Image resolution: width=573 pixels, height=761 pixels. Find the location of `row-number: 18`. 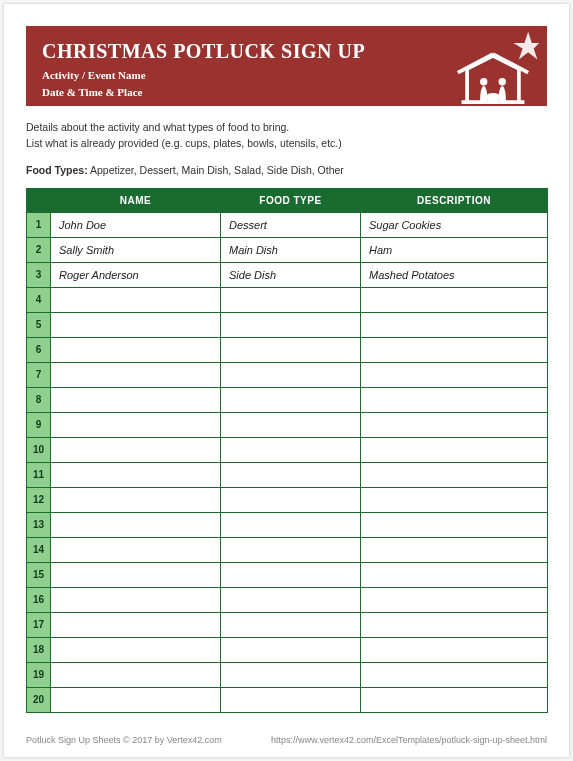

row-number: 18 is located at coordinates (39, 650).